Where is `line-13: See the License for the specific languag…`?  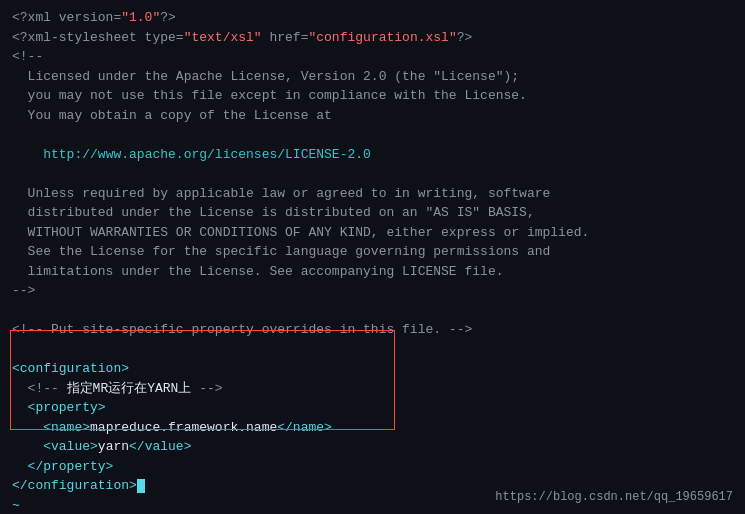 line-13: See the License for the specific languag… is located at coordinates (372, 252).